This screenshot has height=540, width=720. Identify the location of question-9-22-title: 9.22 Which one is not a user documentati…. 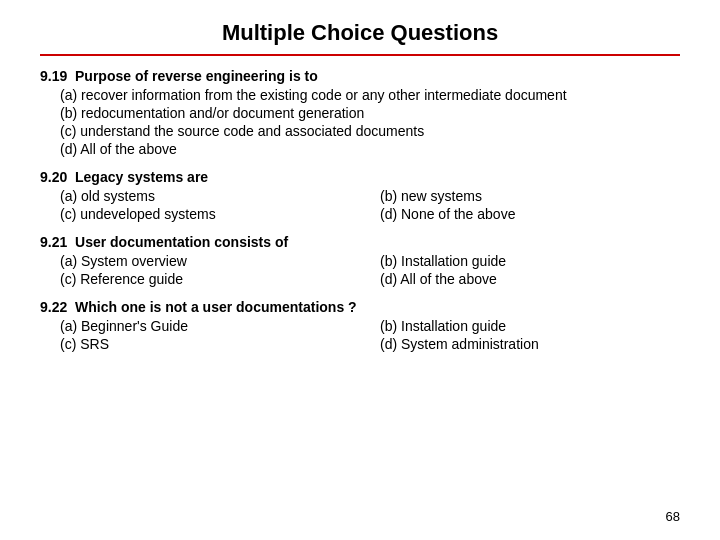
(360, 307).